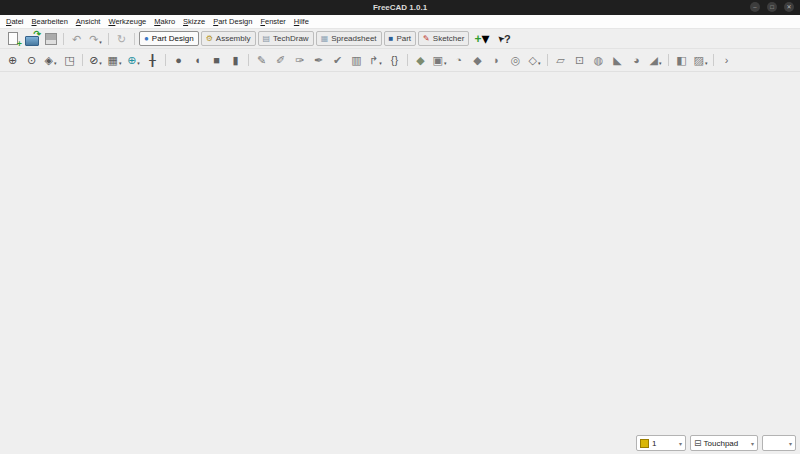 The image size is (800, 454). Describe the element at coordinates (164, 22) in the screenshot. I see `menu-makro: Makro` at that location.